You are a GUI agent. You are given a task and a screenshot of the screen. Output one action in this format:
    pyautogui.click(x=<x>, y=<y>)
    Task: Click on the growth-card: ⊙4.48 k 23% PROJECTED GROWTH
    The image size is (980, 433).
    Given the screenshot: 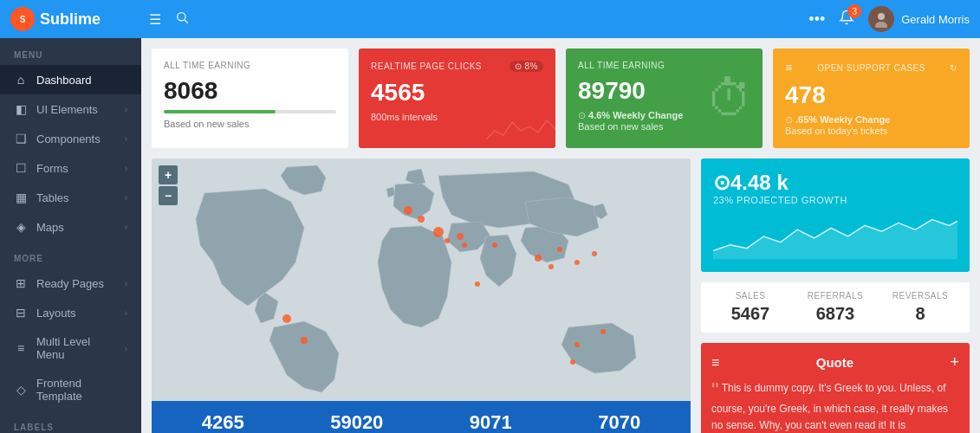 What is the action you would take?
    pyautogui.click(x=835, y=215)
    